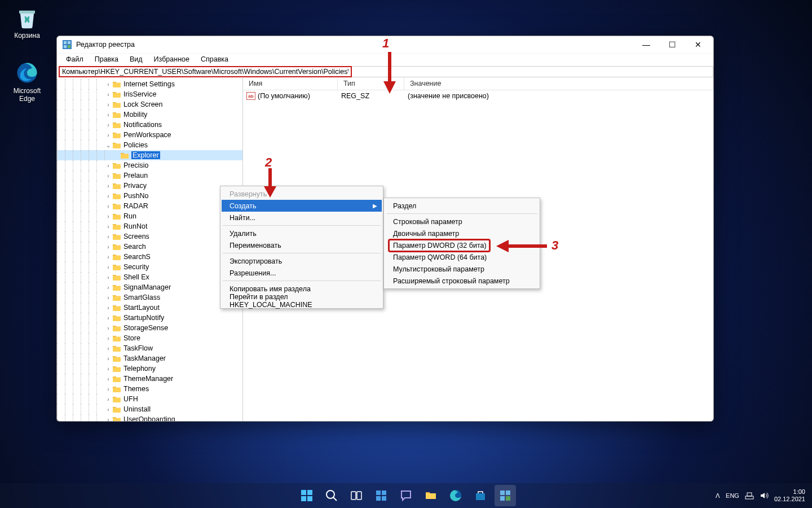  I want to click on ctx-new-binary: Двоичный параметр, so click(462, 234).